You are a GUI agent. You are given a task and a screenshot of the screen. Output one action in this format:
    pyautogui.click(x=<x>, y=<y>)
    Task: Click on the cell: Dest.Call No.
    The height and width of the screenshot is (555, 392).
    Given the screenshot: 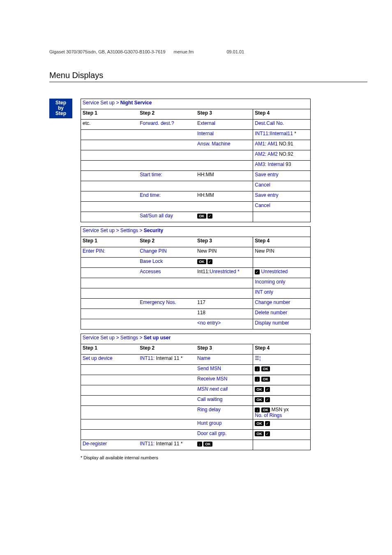 What is the action you would take?
    pyautogui.click(x=282, y=125)
    